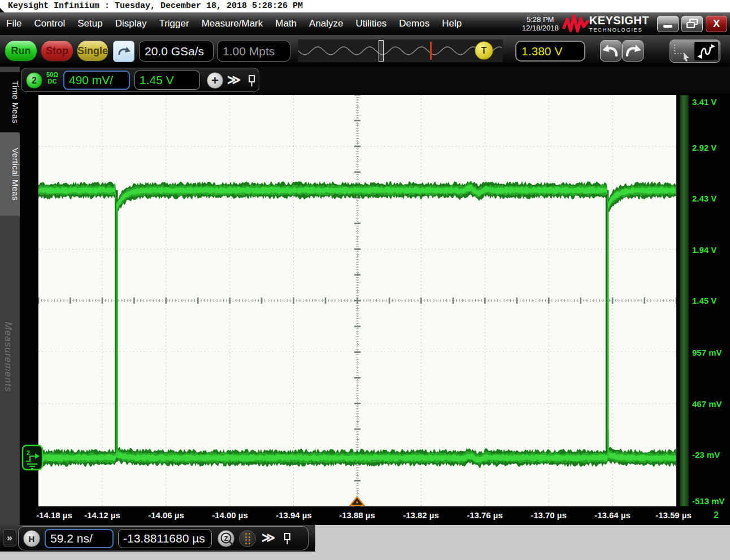 This screenshot has height=560, width=730. I want to click on toolbar: Run Stop Single 20.0 GSa/s 1.00 Mpts T 1…, so click(365, 51).